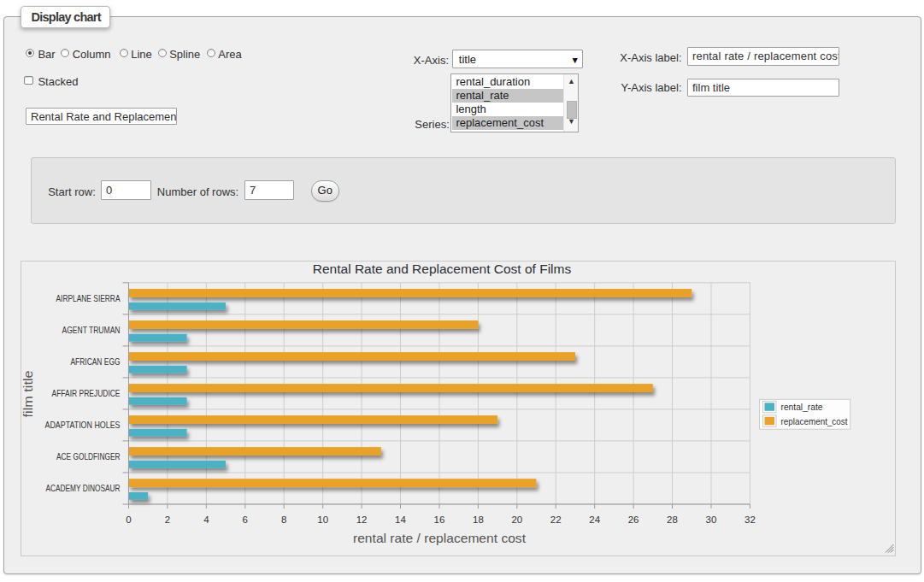 The width and height of the screenshot is (924, 582). What do you see at coordinates (91, 330) in the screenshot?
I see `svg-text: AGENT TRUMAN` at bounding box center [91, 330].